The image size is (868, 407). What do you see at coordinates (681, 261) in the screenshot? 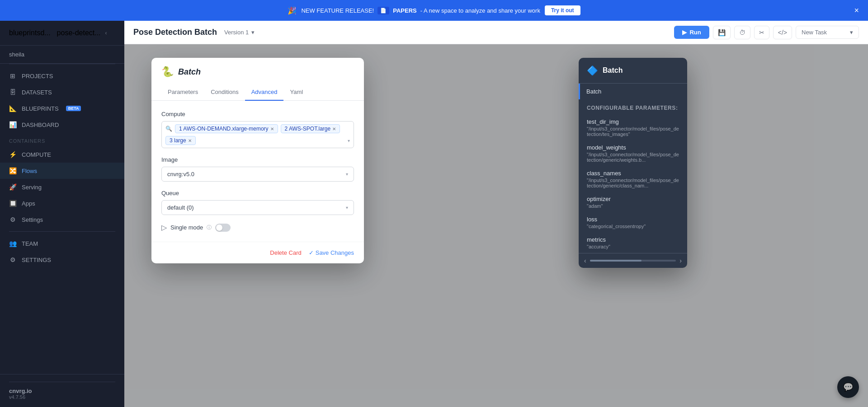
I see `panel-next-button: ›` at bounding box center [681, 261].